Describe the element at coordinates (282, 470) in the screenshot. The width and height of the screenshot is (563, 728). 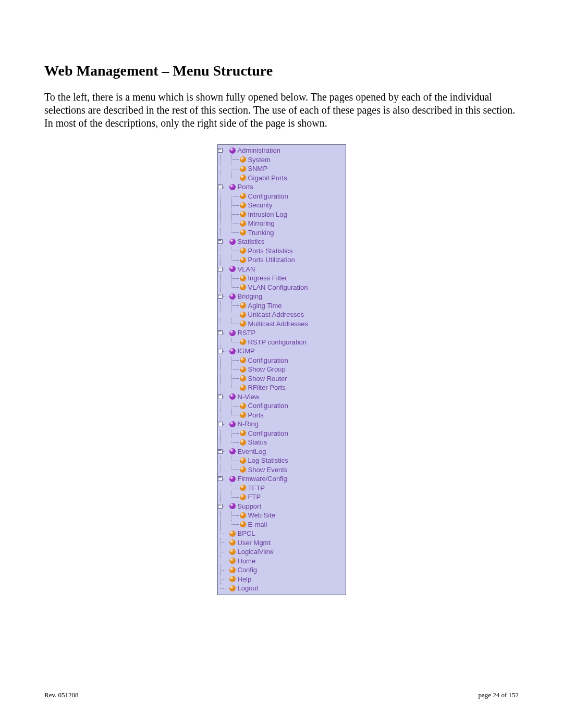
I see `tree-row: Show Events` at that location.